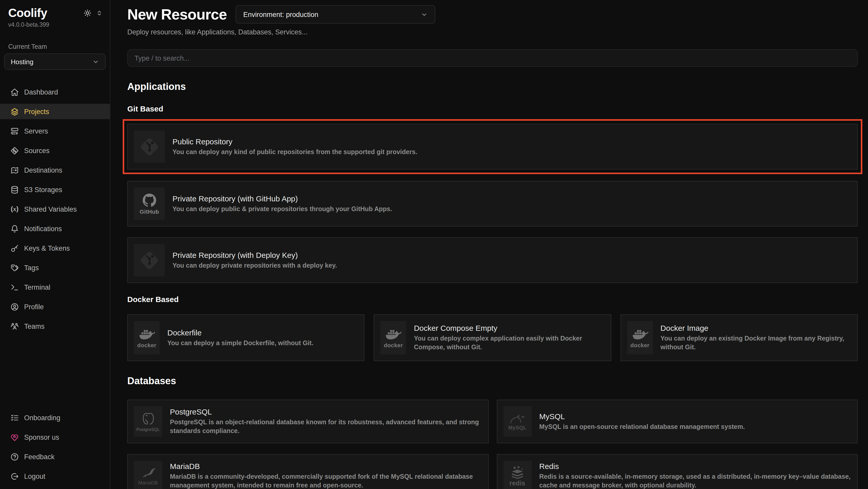 This screenshot has height=489, width=868. I want to click on card-title: Redis, so click(695, 466).